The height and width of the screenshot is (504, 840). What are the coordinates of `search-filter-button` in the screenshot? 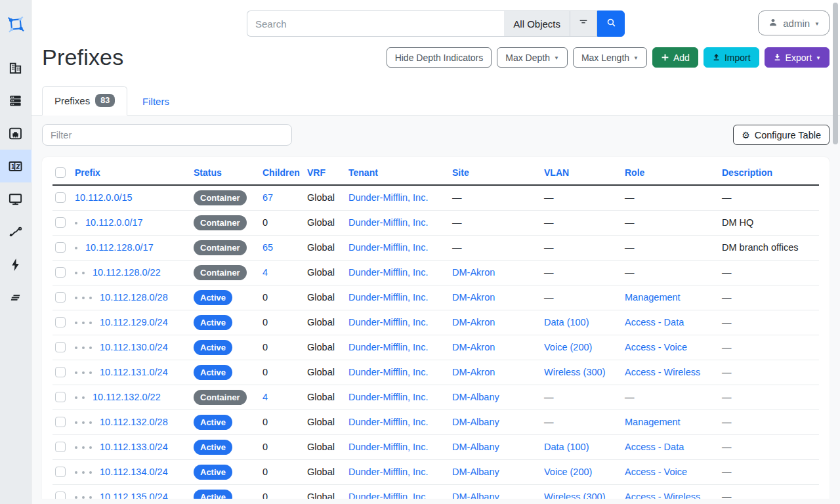 It's located at (583, 24).